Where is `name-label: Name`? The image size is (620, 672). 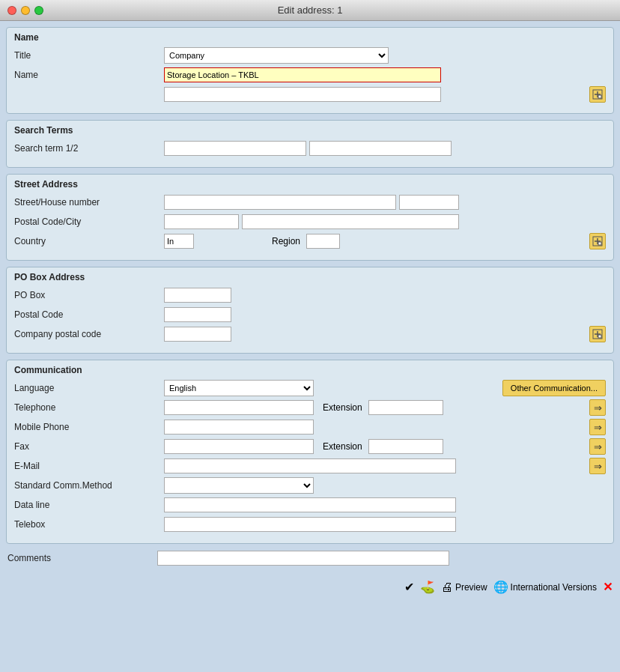
name-label: Name is located at coordinates (89, 75).